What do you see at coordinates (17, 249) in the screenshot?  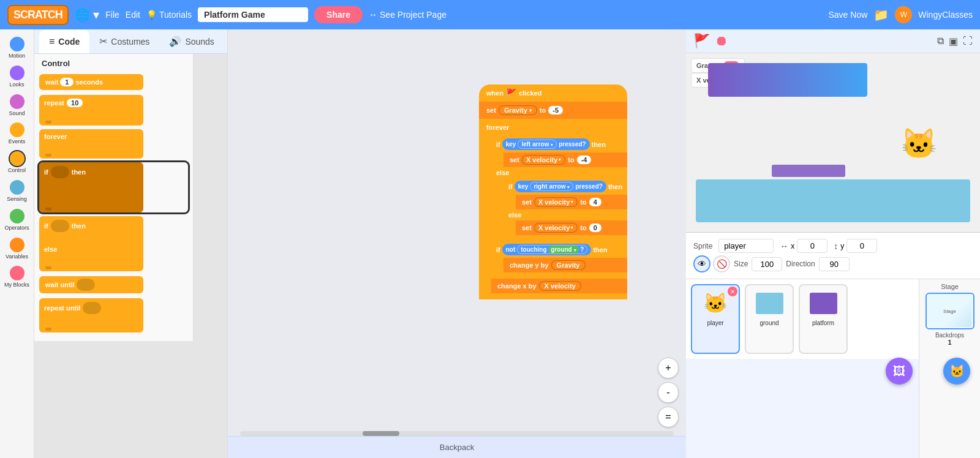 I see `category-variables: Variables` at bounding box center [17, 249].